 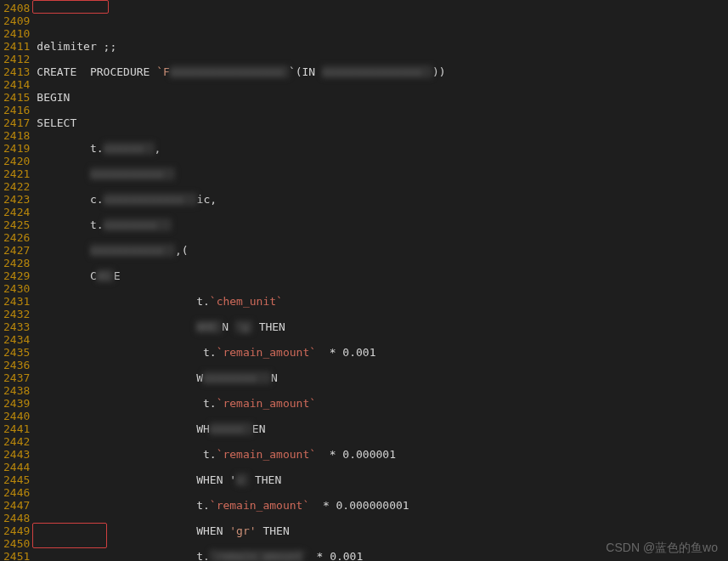 I want to click on code-line: WxxxxxxxxN, so click(x=382, y=377).